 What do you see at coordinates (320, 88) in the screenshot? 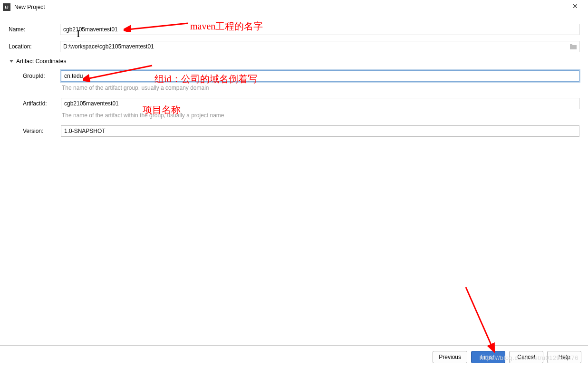
I see `hint-groupid: The name of the artifact group, usually …` at bounding box center [320, 88].